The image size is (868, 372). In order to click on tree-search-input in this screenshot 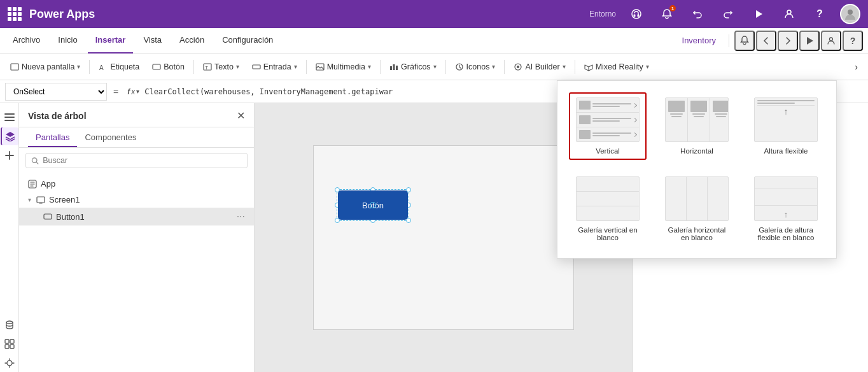, I will do `click(143, 161)`.